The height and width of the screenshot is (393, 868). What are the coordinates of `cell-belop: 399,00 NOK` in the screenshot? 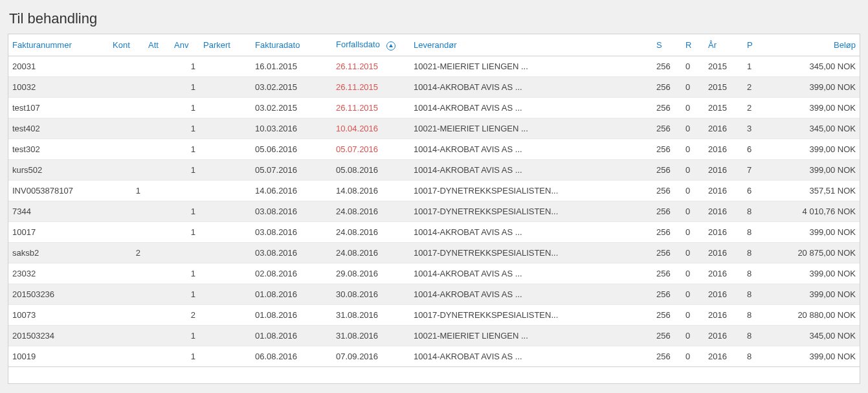 It's located at (813, 232).